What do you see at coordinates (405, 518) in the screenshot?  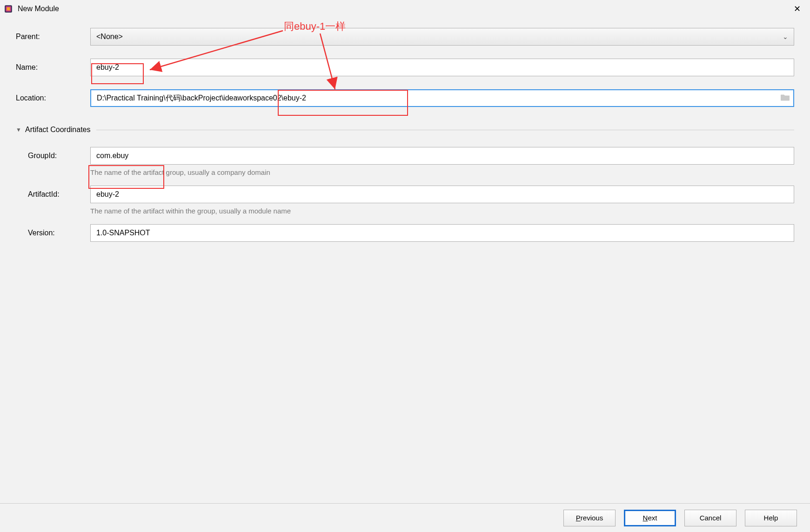 I see `button-bar: Previous Next Cancel Help` at bounding box center [405, 518].